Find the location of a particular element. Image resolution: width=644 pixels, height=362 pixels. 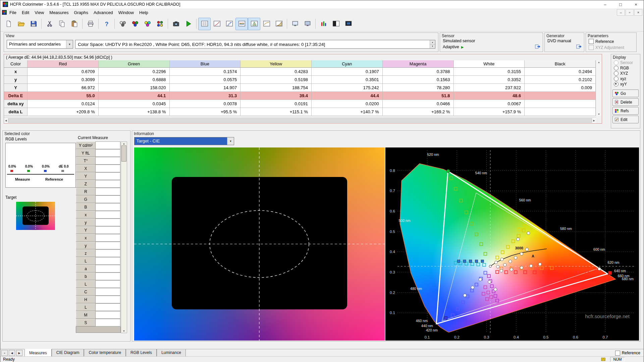

measure-secondaries-button is located at coordinates (148, 24).